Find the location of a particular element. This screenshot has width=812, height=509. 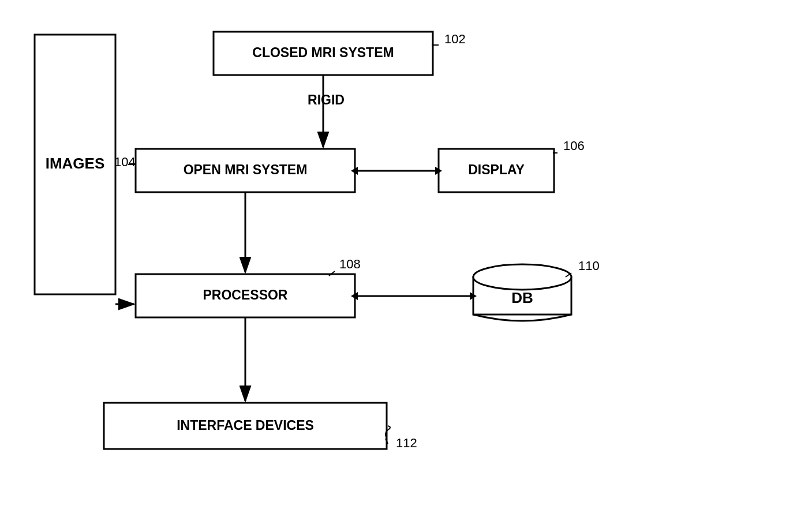

interface-devices-label: INTERFACE DEVICES is located at coordinates (245, 425).